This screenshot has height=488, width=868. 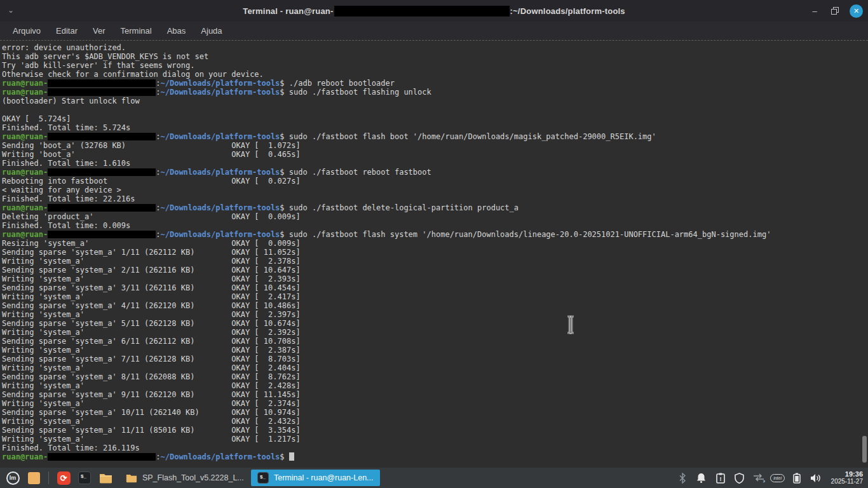 I want to click on mint-menu-button: lm, so click(x=13, y=478).